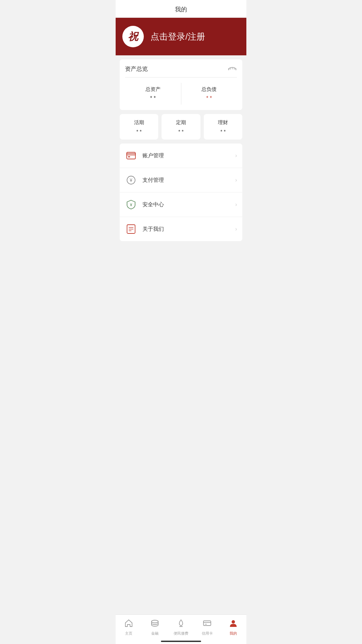  Describe the element at coordinates (207, 633) in the screenshot. I see `nav-credit-label: 信用卡` at that location.